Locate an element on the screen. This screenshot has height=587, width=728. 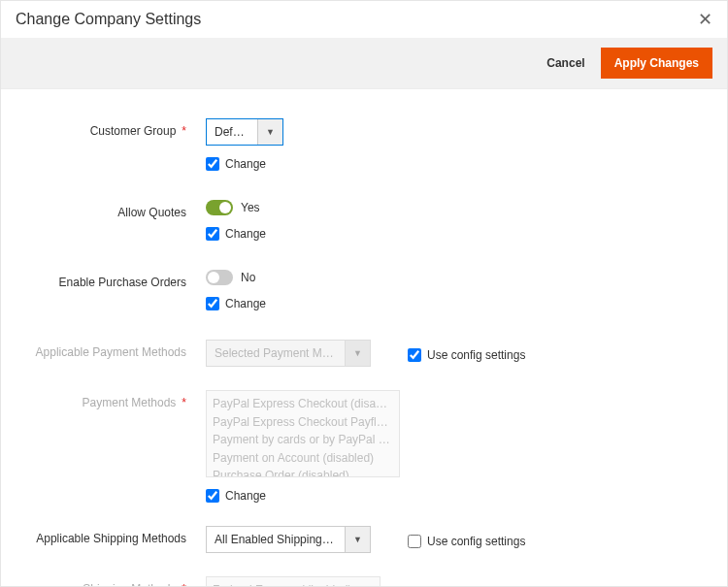
label-allow-quotes: Allow Quotes is located at coordinates (111, 210).